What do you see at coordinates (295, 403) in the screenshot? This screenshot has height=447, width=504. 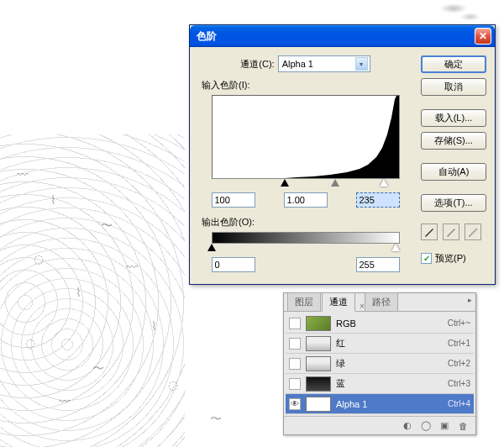 I see `eye-icon: 👁` at bounding box center [295, 403].